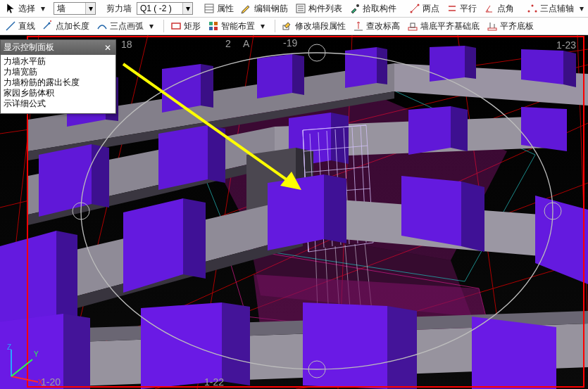  What do you see at coordinates (214, 382) in the screenshot?
I see `grid-label: 1-22` at bounding box center [214, 382].